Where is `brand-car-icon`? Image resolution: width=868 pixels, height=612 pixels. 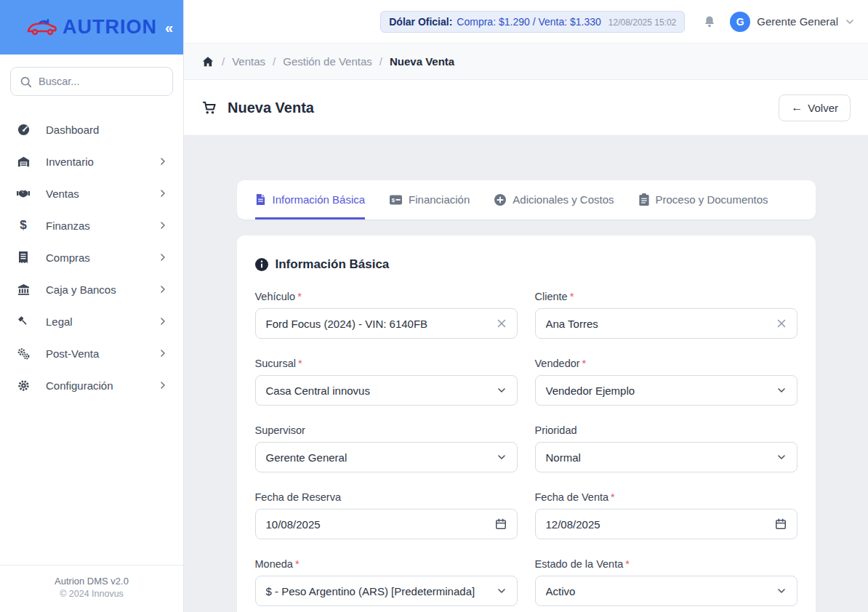
brand-car-icon is located at coordinates (42, 28).